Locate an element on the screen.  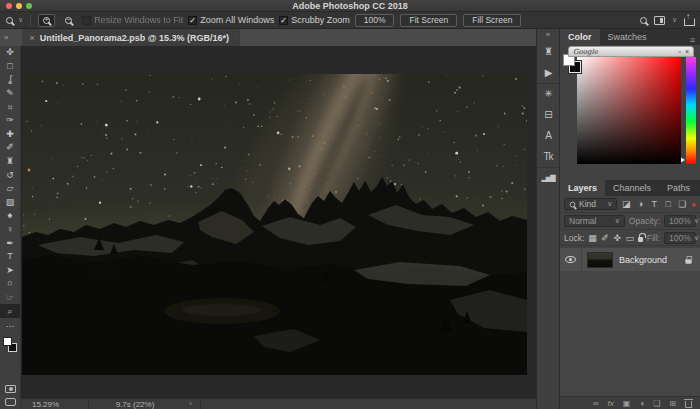
lock-position-icon: ✜ is located at coordinates (617, 238).